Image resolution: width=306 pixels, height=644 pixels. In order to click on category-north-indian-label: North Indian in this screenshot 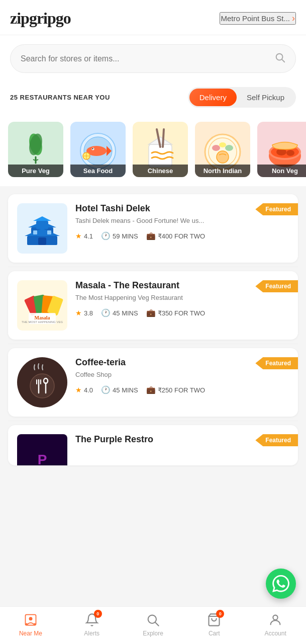, I will do `click(223, 171)`.